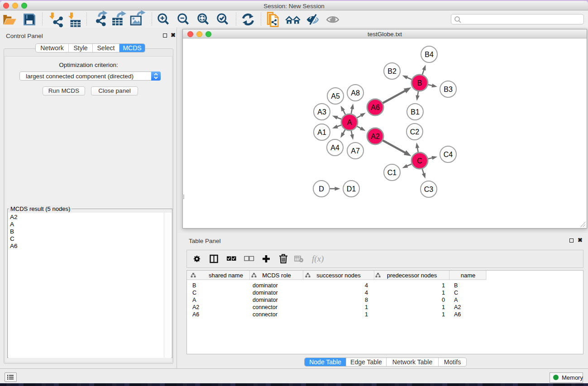 Image resolution: width=588 pixels, height=386 pixels. I want to click on svg-text: B3, so click(448, 90).